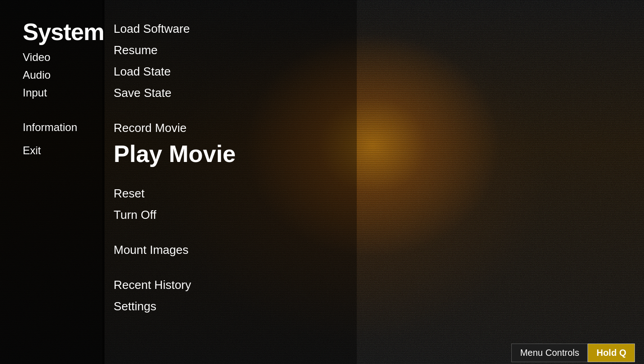  What do you see at coordinates (549, 353) in the screenshot?
I see `menu-controls-label: Menu Controls` at bounding box center [549, 353].